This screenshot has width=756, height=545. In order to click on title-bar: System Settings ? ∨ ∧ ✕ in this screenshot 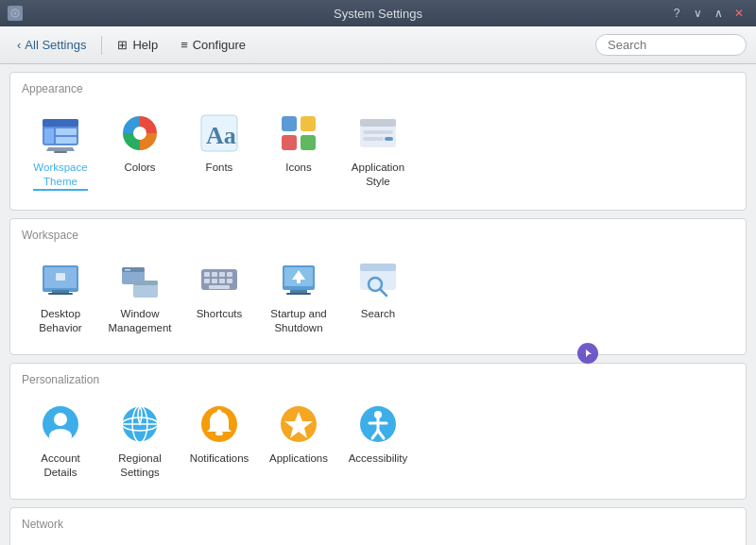, I will do `click(378, 13)`.